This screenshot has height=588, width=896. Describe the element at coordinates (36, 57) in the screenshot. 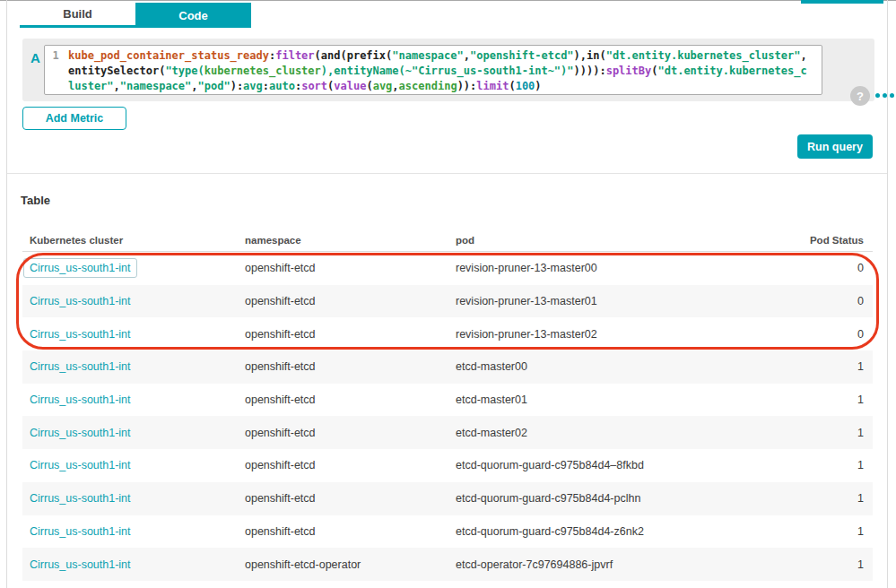

I see `metric-letter-label: A` at that location.